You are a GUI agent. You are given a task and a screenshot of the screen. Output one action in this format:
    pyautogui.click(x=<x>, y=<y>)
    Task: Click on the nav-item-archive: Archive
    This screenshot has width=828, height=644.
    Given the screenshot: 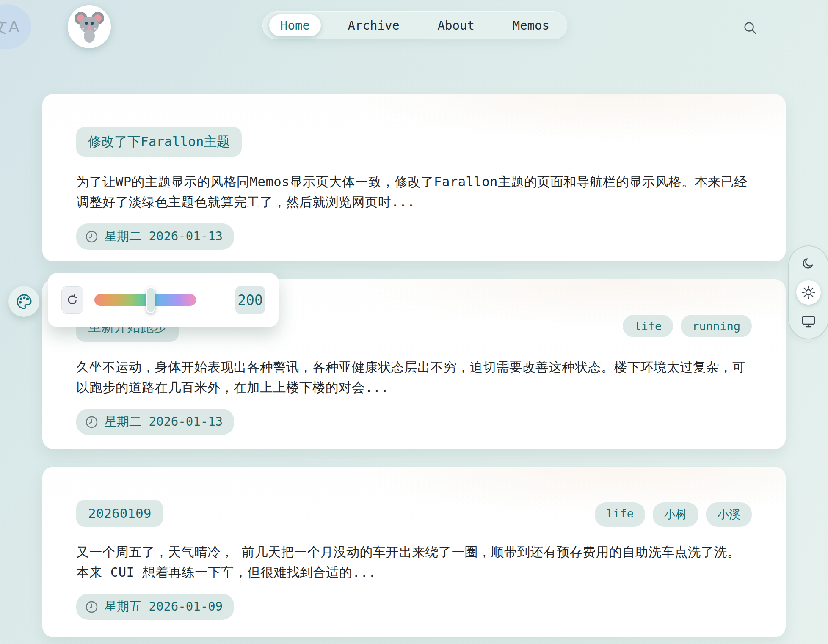 What is the action you would take?
    pyautogui.click(x=374, y=25)
    